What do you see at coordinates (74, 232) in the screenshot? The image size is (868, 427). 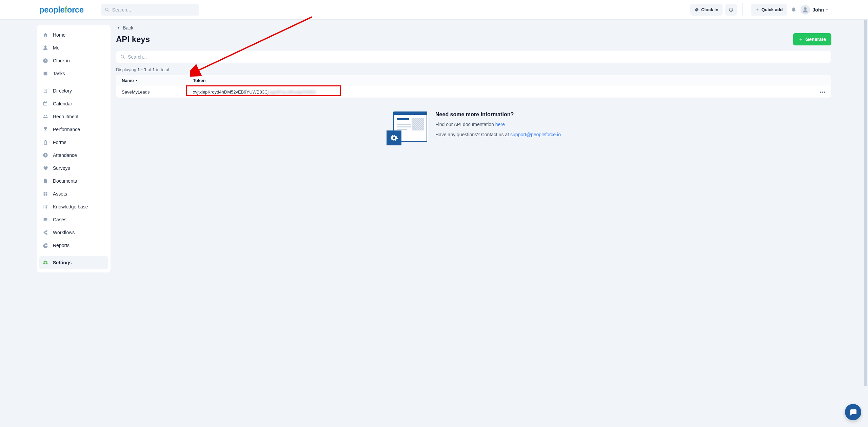 I see `sidebar-item-workflows: Workflows` at bounding box center [74, 232].